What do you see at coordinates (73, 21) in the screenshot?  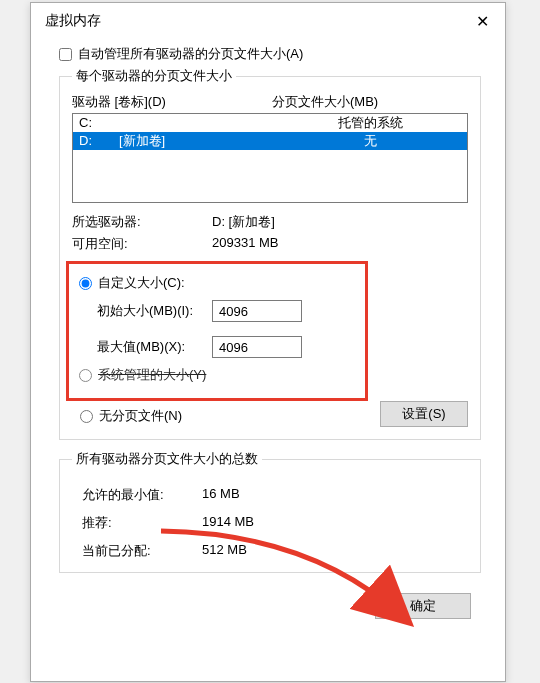 I see `dialog-title: 虚拟内存` at bounding box center [73, 21].